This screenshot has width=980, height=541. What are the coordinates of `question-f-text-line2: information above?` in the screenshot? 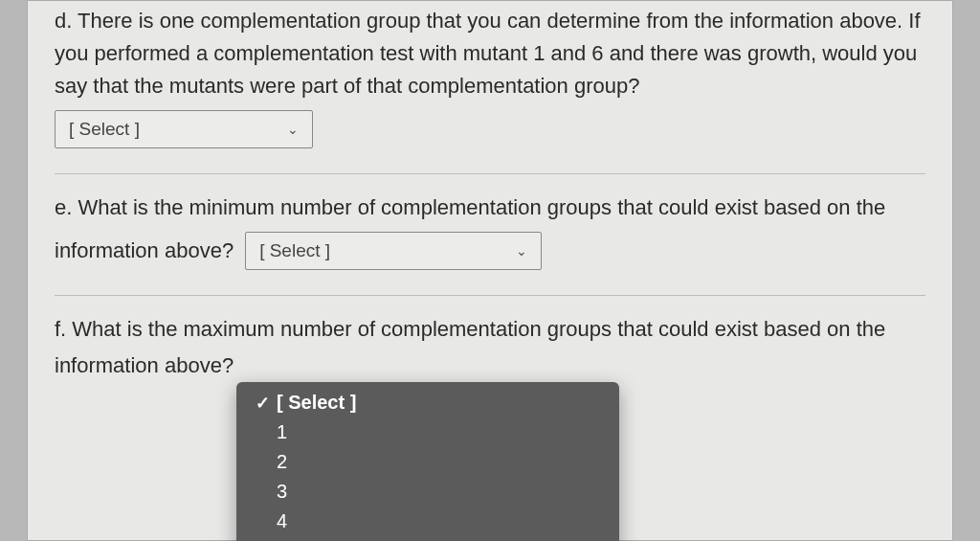 It's located at (144, 366).